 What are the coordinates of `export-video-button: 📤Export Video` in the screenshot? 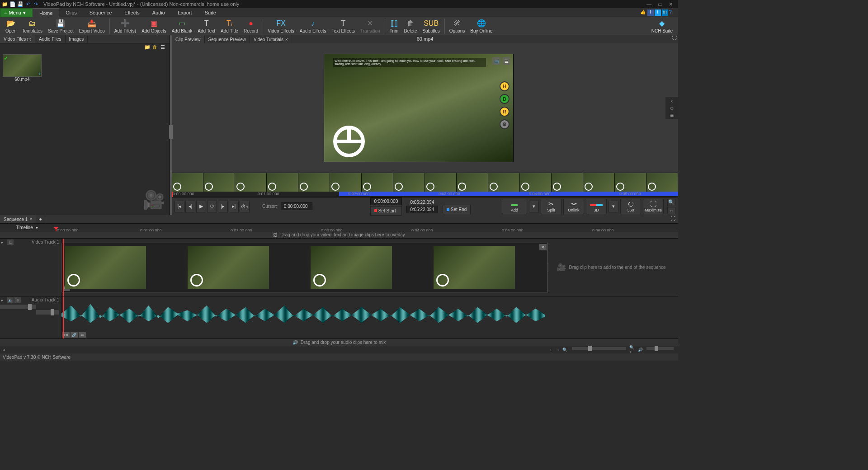 It's located at (92, 26).